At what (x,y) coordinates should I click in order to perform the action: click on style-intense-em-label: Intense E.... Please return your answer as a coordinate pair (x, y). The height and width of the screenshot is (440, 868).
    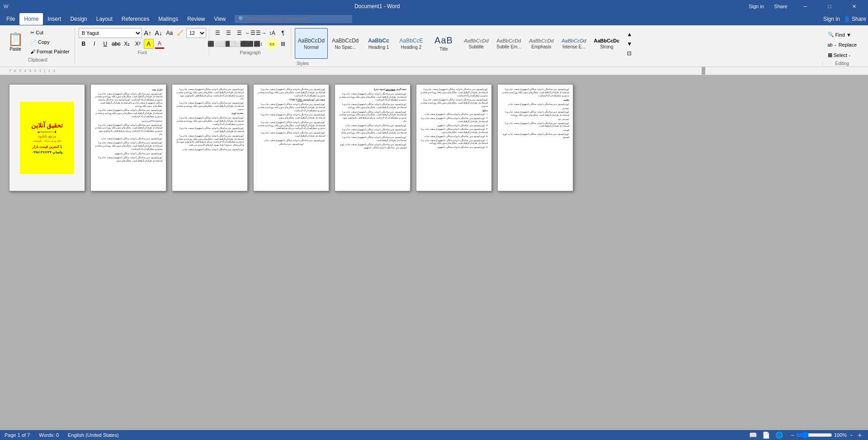
    Looking at the image, I should click on (574, 47).